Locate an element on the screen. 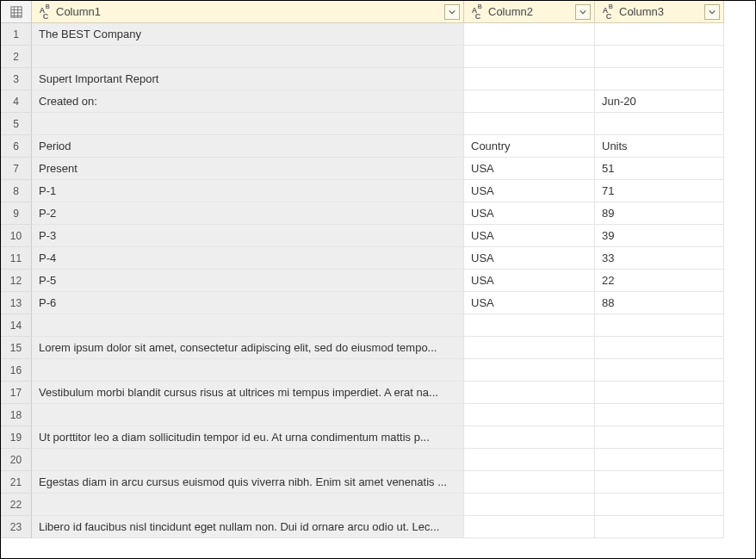  data-cell: Lorem ipsum dolor sit amet, consectetur … is located at coordinates (248, 348).